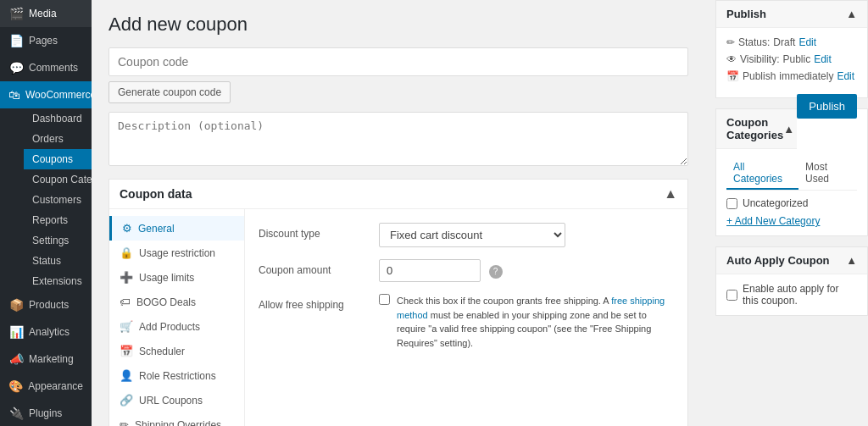 The width and height of the screenshot is (868, 426). Describe the element at coordinates (58, 261) in the screenshot. I see `sidebar-sub-status: Status` at that location.